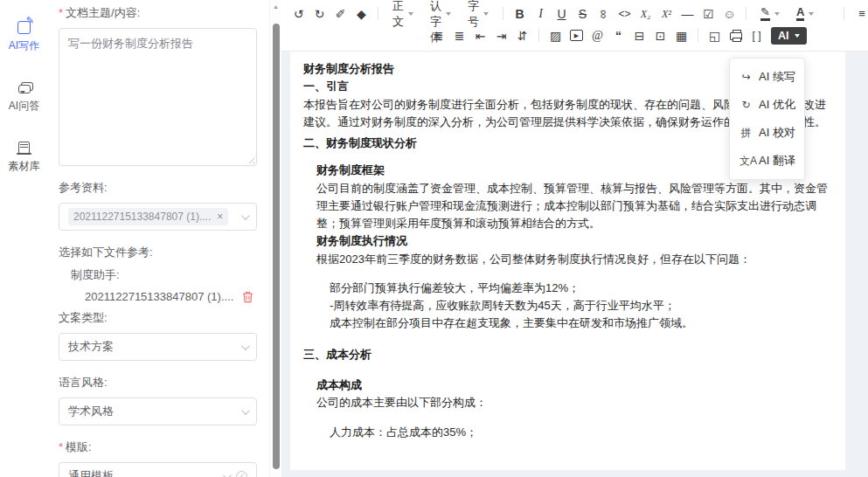 The width and height of the screenshot is (868, 477). What do you see at coordinates (275, 238) in the screenshot?
I see `panel-scrollbar: ▲` at bounding box center [275, 238].